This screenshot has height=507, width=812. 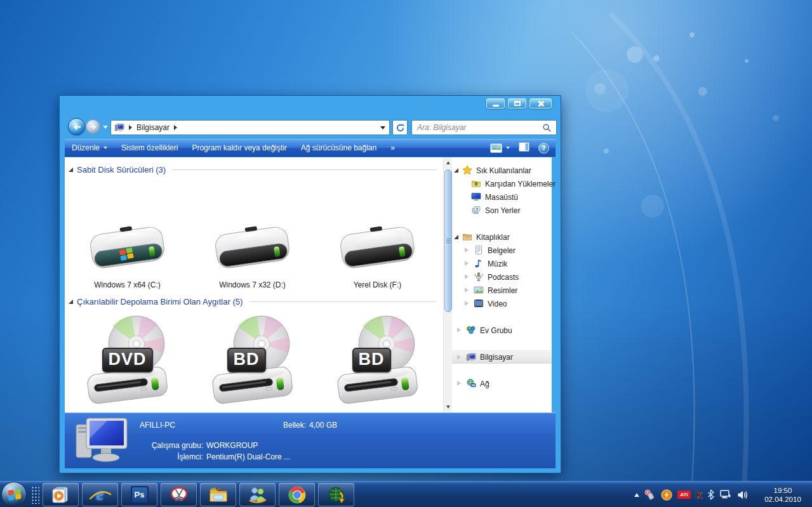 What do you see at coordinates (77, 127) in the screenshot?
I see `back-arrow-icon` at bounding box center [77, 127].